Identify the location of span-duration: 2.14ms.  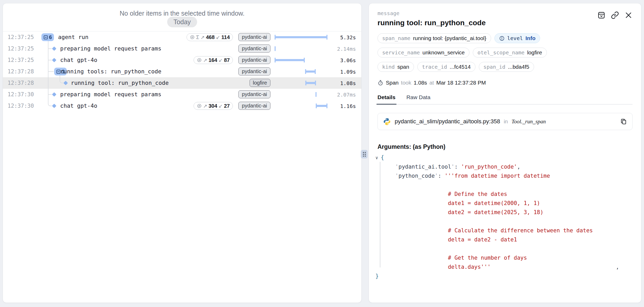
(346, 49).